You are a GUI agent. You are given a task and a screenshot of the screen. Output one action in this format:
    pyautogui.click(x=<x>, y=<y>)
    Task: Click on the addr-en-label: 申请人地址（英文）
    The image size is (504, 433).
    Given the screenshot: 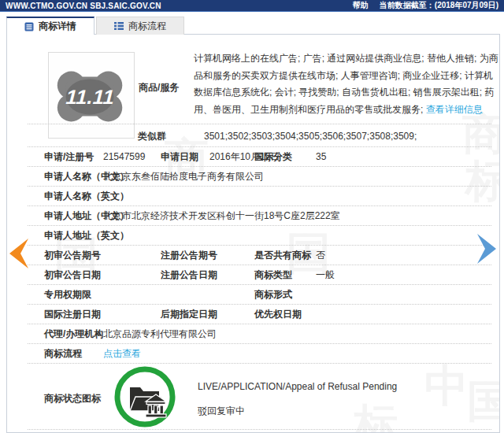 What is the action you would take?
    pyautogui.click(x=87, y=236)
    